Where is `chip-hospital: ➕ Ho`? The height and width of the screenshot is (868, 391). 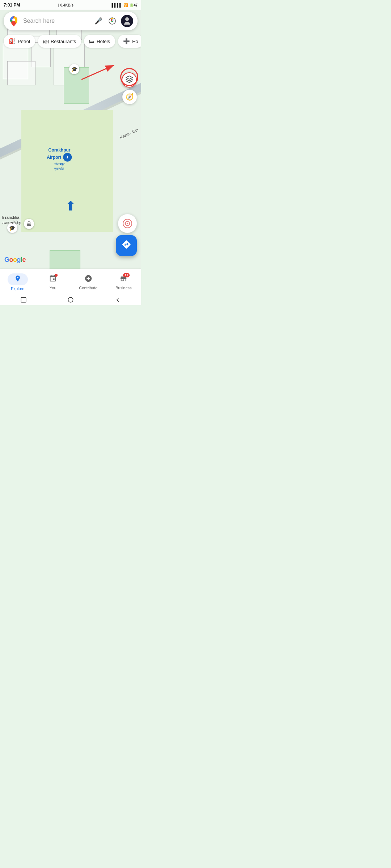
chip-hospital: ➕ Ho is located at coordinates (130, 41).